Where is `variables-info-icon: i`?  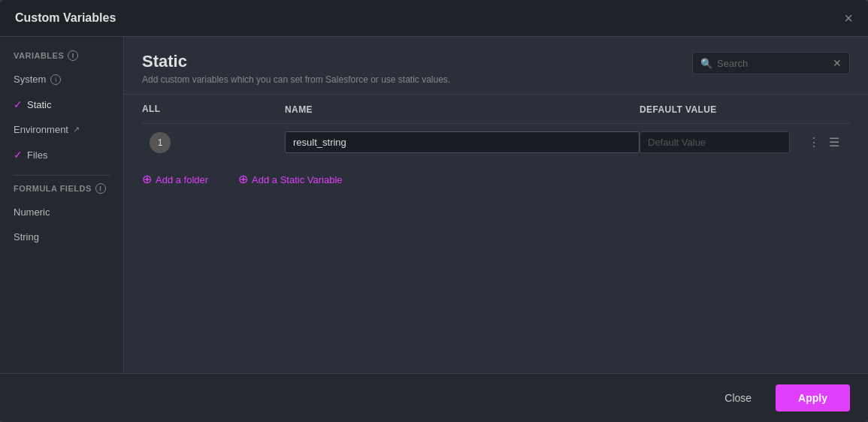 variables-info-icon: i is located at coordinates (73, 56).